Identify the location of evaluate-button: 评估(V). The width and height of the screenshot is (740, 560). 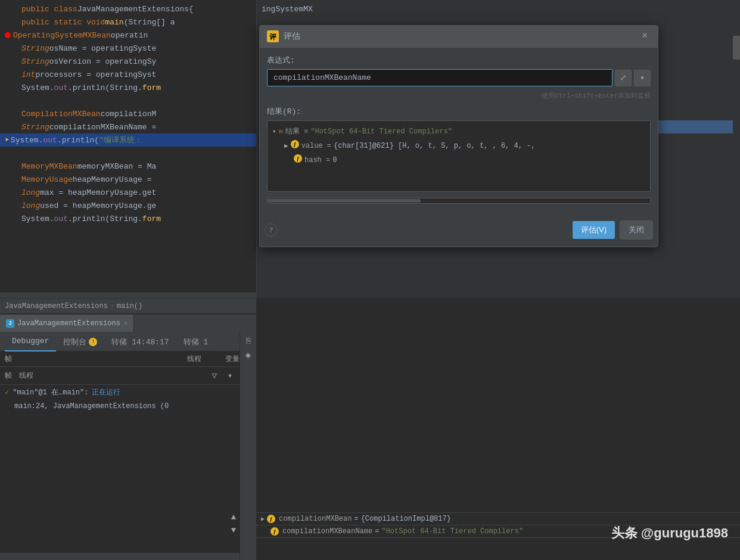
(593, 230).